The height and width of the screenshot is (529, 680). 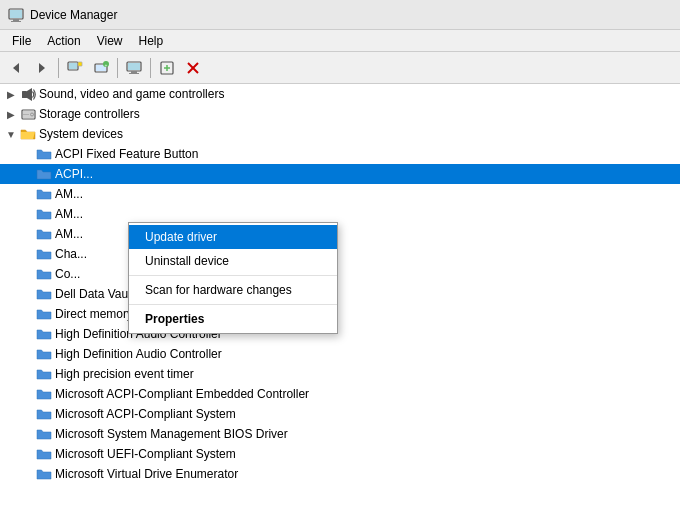 I want to click on tree-item-ms-uefi: ▶ Microsoft UEFI-Compliant System, so click(x=340, y=454).